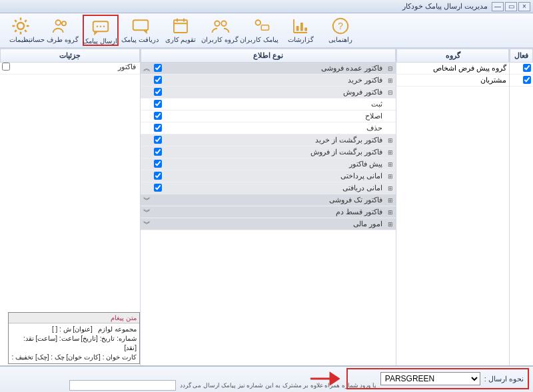 Image resolution: width=533 pixels, height=392 pixels. Describe the element at coordinates (504, 379) in the screenshot. I see `send-mode-label: نحوه ارسال :` at that location.